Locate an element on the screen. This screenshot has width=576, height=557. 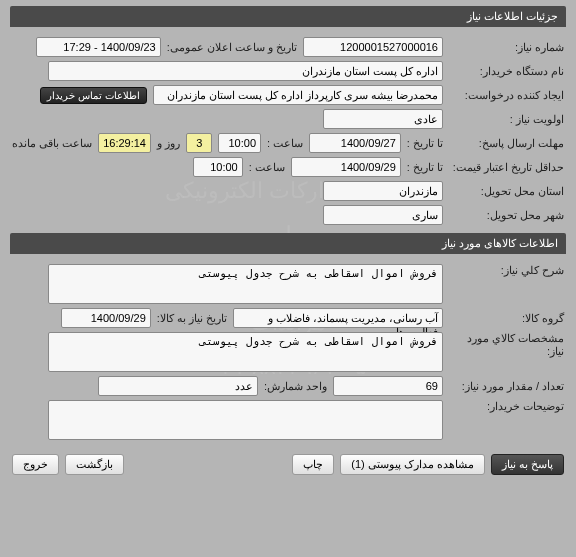
spec-label: مشخصات کالاي مورد نیاز: is located at coordinates (506, 345).